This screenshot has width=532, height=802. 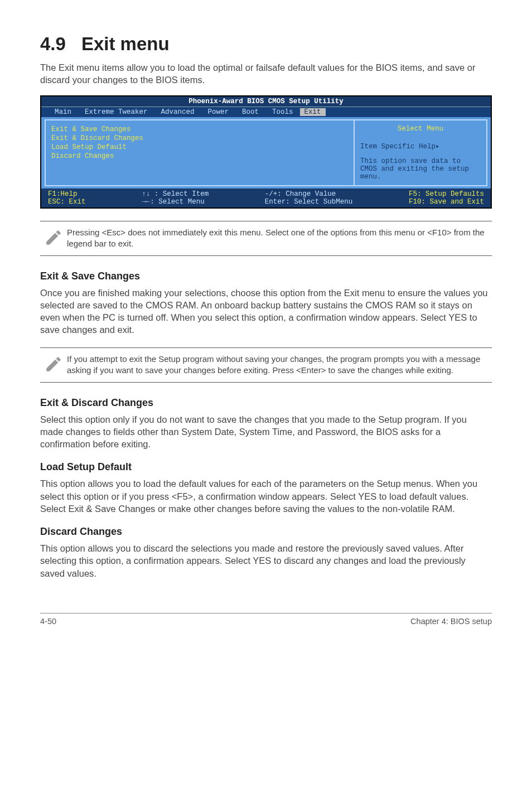 I want to click on note-callout-2: If you attempt to exit the Setup program…, so click(x=266, y=365).